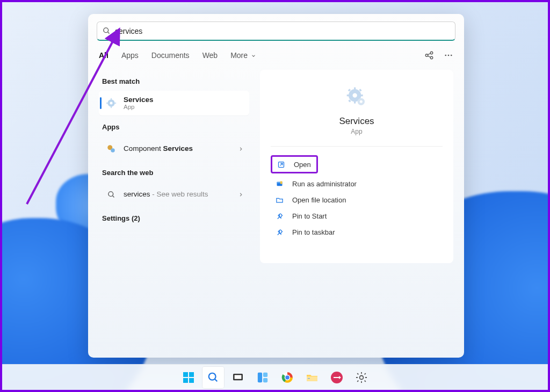  I want to click on shield-admin-icon, so click(279, 184).